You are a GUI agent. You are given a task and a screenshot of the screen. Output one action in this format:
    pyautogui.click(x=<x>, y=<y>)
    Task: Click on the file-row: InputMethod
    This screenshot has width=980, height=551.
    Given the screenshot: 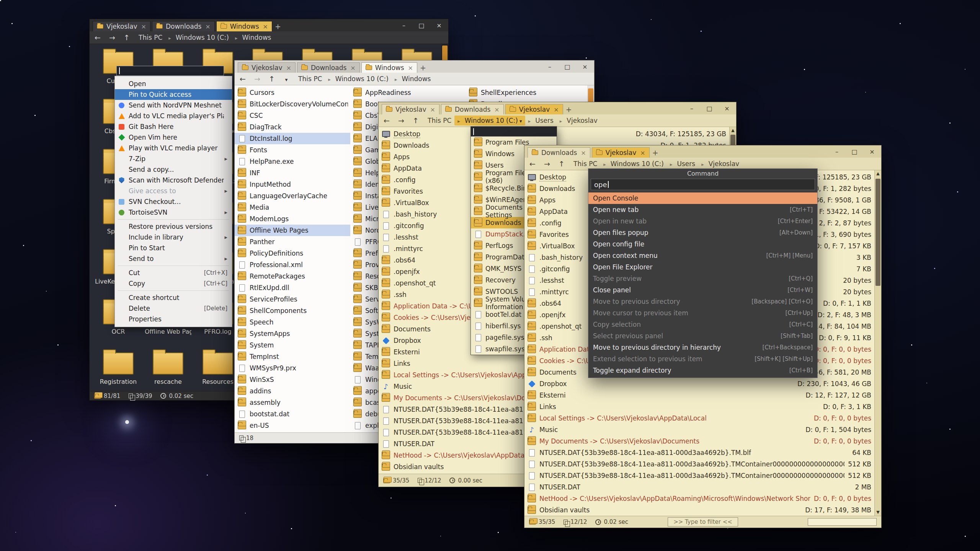 What is the action you would take?
    pyautogui.click(x=292, y=184)
    